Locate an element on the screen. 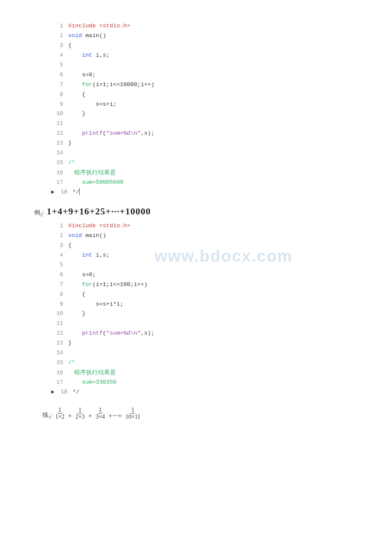 This screenshot has height=555, width=392. exercise1-expr: 1 1×2 + 1 2×3 + 1 3×4 +···+ 1 is located at coordinates (98, 413).